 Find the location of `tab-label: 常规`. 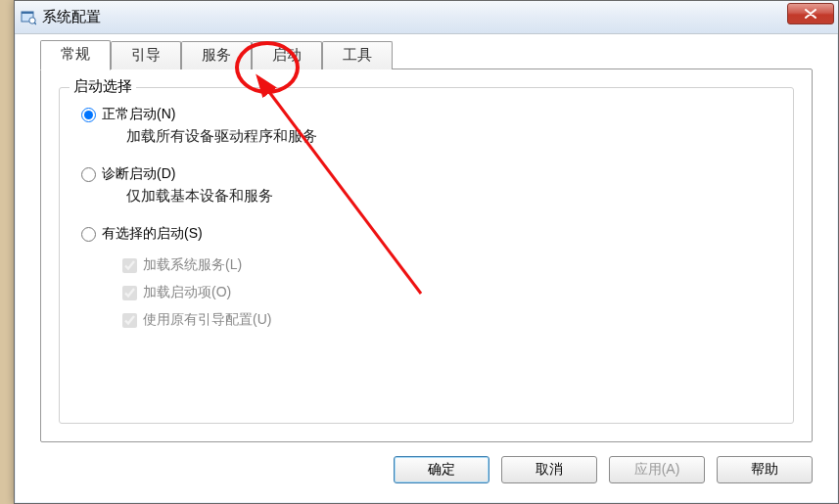

tab-label: 常规 is located at coordinates (75, 53).